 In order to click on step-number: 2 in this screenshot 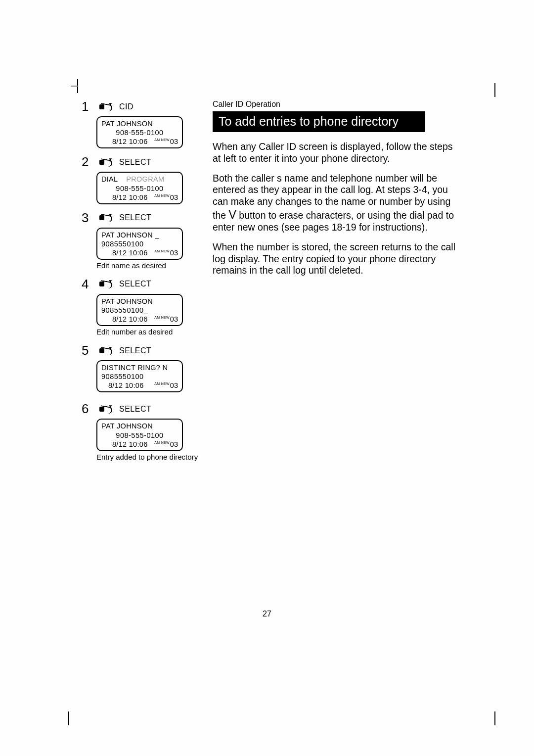, I will do `click(86, 162)`.